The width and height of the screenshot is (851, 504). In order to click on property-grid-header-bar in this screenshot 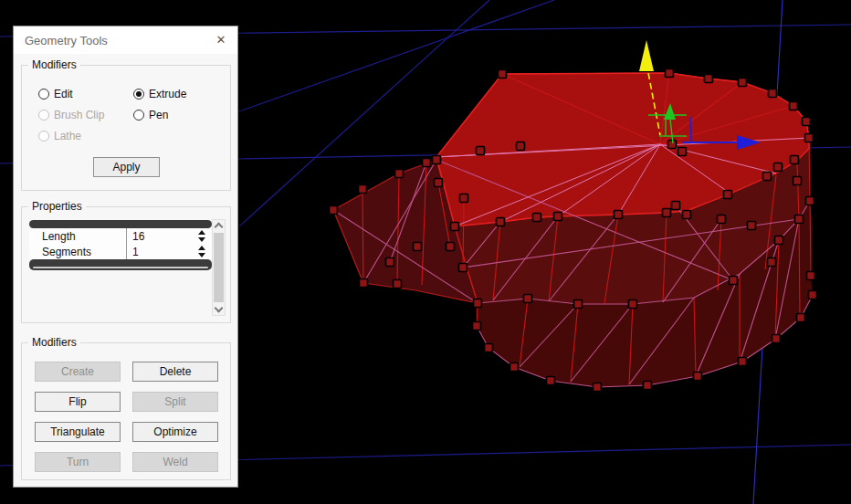, I will do `click(121, 225)`.